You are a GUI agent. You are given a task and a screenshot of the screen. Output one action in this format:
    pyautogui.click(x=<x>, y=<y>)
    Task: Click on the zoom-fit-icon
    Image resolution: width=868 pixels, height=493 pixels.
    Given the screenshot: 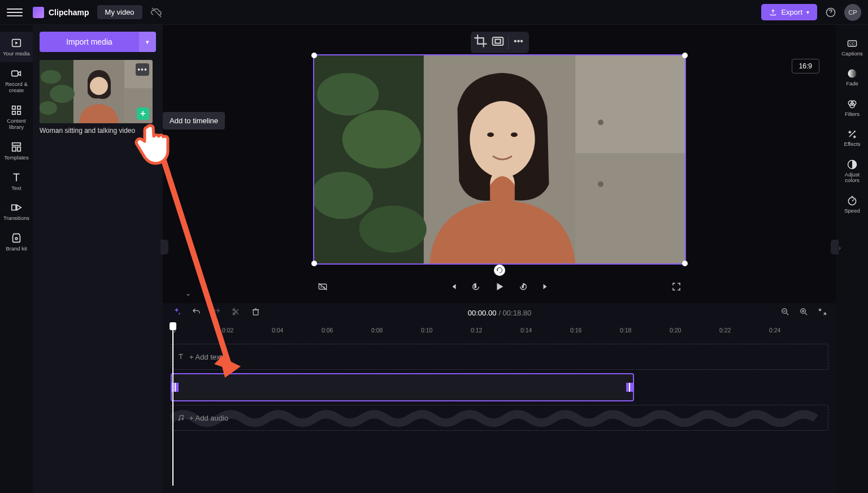 What is the action you would take?
    pyautogui.click(x=823, y=313)
    